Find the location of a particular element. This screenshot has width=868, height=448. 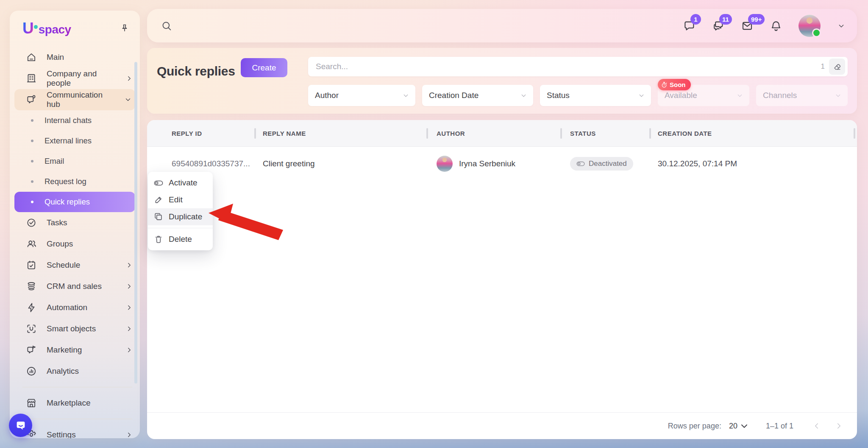

mail-button: 99+ is located at coordinates (747, 26).